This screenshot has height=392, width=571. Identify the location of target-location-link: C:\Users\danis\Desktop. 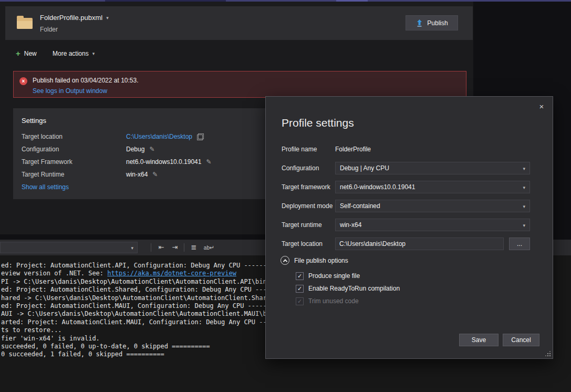
(159, 137).